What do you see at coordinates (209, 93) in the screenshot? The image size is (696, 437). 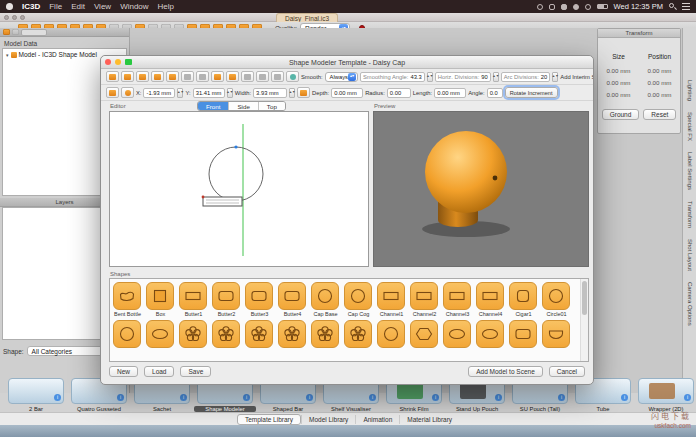 I see `y-field: 31.41 mm` at bounding box center [209, 93].